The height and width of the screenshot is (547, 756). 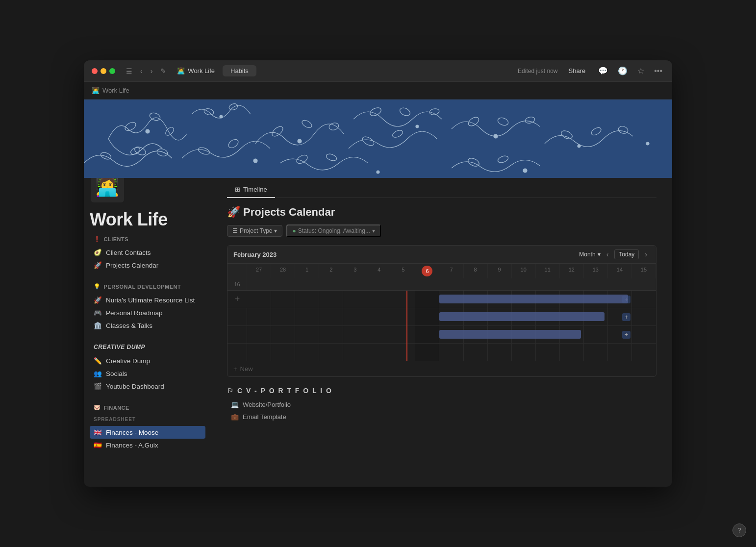 What do you see at coordinates (620, 317) in the screenshot?
I see `cal-cell-2-15: +` at bounding box center [620, 317].